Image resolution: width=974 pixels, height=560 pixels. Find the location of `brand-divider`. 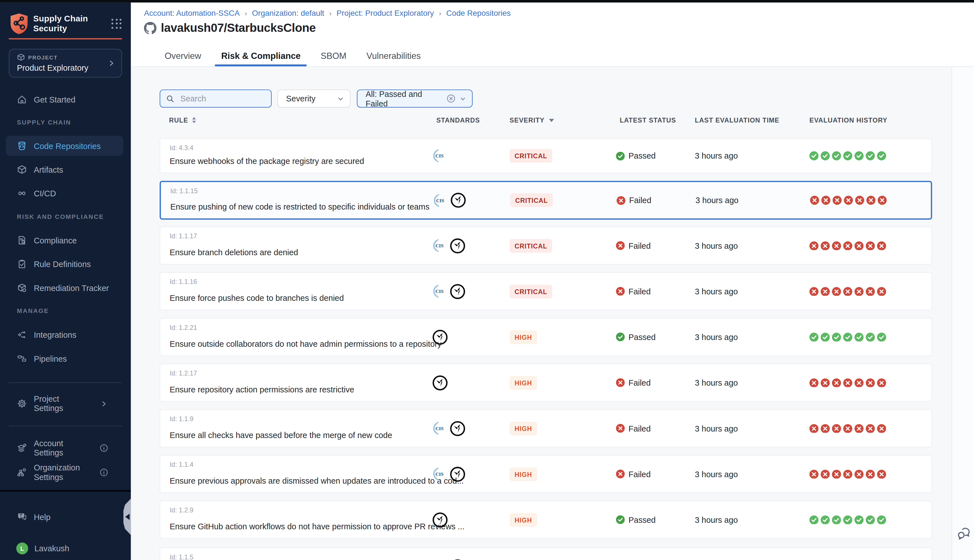

brand-divider is located at coordinates (65, 38).